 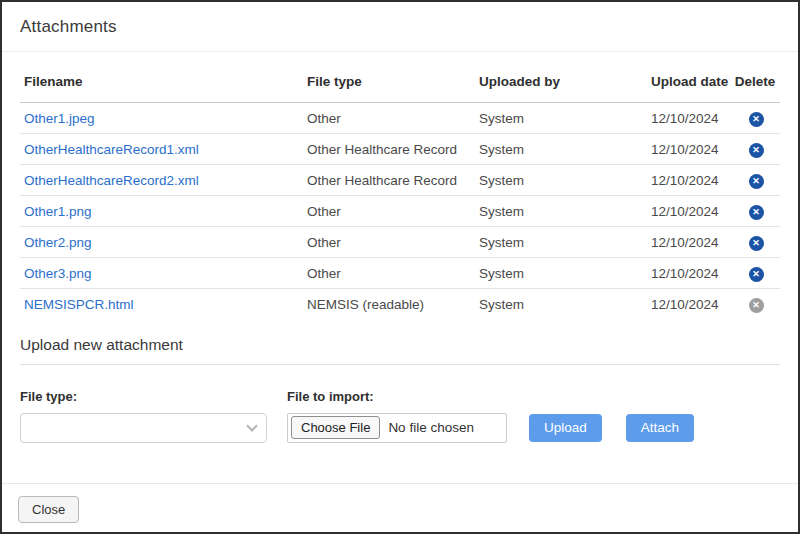 I want to click on attachment-filename-link: OtherHealthcareRecord1.xml, so click(x=112, y=150).